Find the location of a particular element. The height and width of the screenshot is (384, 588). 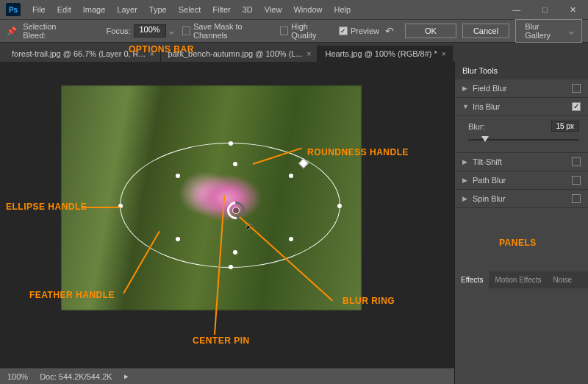

maximize-icon: □ is located at coordinates (545, 10).